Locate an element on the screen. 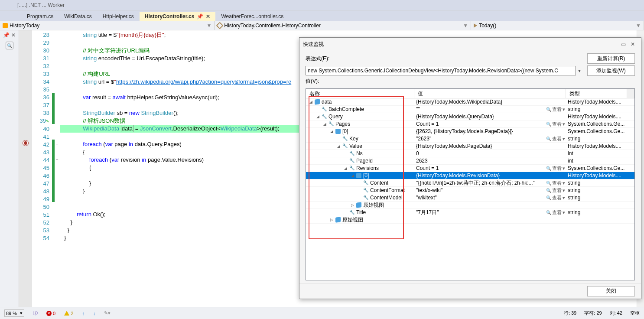  watch-row: [0]{[2623, {HistoryToday.Models.PageData… is located at coordinates (470, 132).